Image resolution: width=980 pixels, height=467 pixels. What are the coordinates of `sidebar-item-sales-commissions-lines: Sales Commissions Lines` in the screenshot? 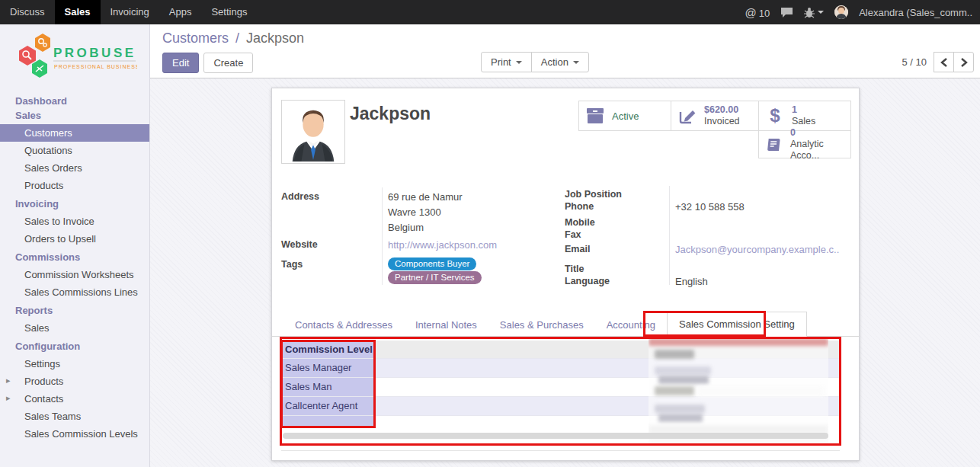 It's located at (75, 293).